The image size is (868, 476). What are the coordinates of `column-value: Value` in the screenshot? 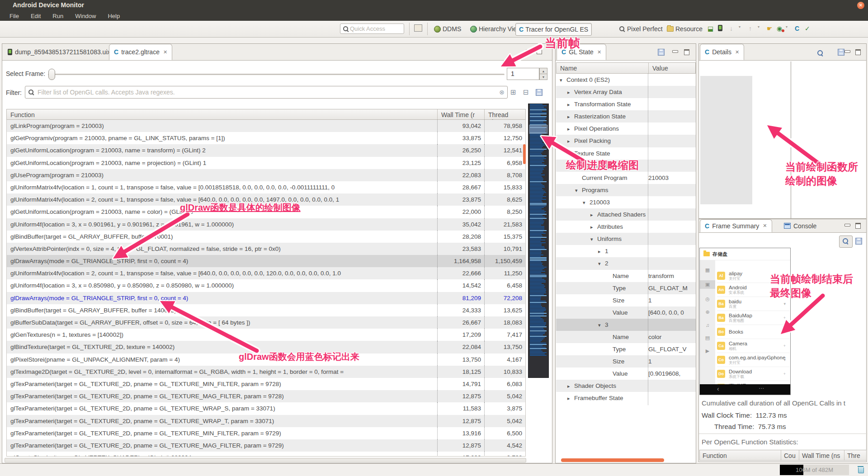 It's located at (672, 68).